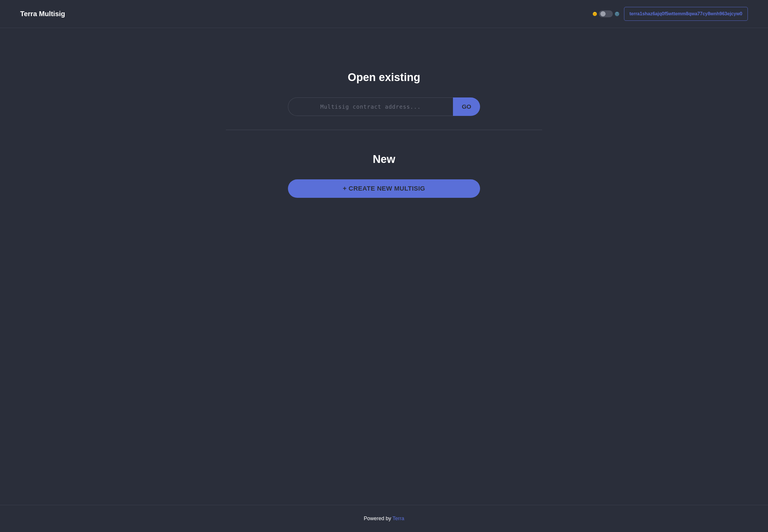 This screenshot has width=768, height=532. What do you see at coordinates (467, 107) in the screenshot?
I see `go-button: GO` at bounding box center [467, 107].